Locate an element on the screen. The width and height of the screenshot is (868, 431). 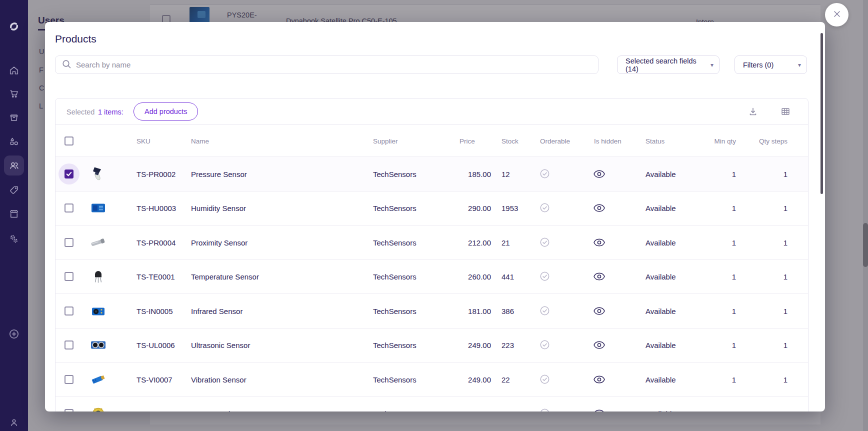
column-header-supplier: Supplier is located at coordinates (386, 141).